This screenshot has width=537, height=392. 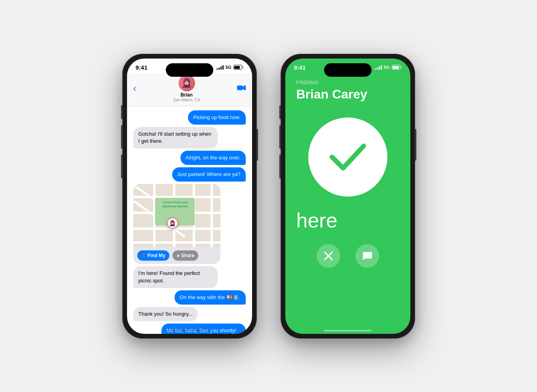 What do you see at coordinates (190, 314) in the screenshot?
I see `msg-row: Thank you! So hungry...` at bounding box center [190, 314].